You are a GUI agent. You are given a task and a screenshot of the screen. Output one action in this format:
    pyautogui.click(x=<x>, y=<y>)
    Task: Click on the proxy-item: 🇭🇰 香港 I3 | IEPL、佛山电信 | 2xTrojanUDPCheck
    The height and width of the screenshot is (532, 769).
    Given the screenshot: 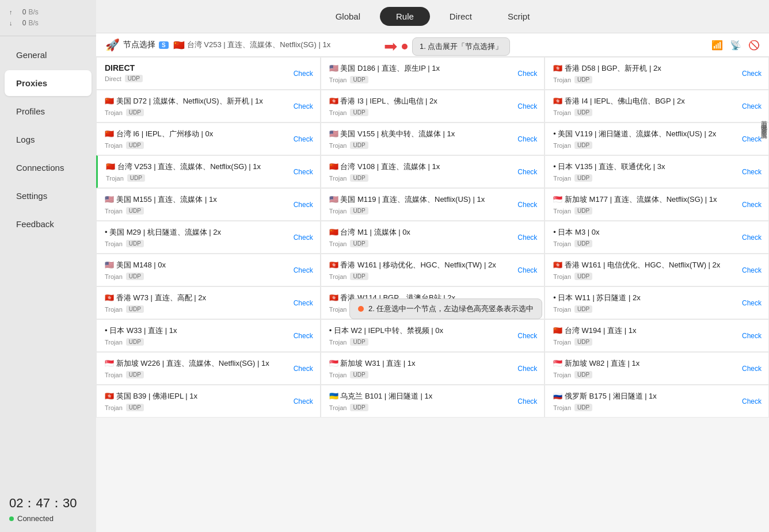 What is the action you would take?
    pyautogui.click(x=433, y=106)
    